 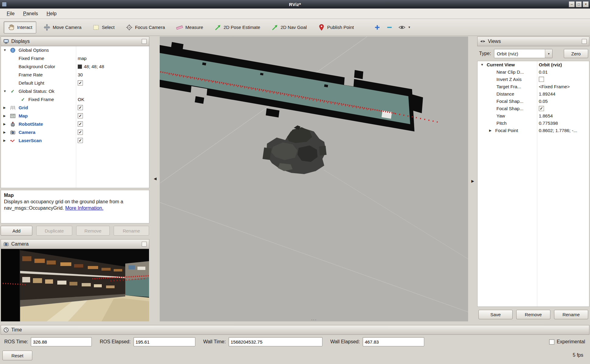 What do you see at coordinates (179, 27) in the screenshot?
I see `measure-icon` at bounding box center [179, 27].